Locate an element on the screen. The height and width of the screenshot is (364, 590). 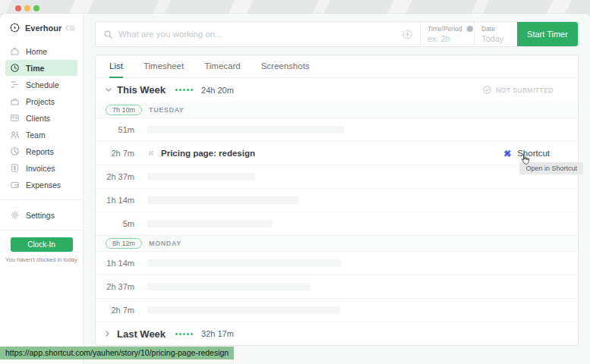
team-icon is located at coordinates (15, 135).